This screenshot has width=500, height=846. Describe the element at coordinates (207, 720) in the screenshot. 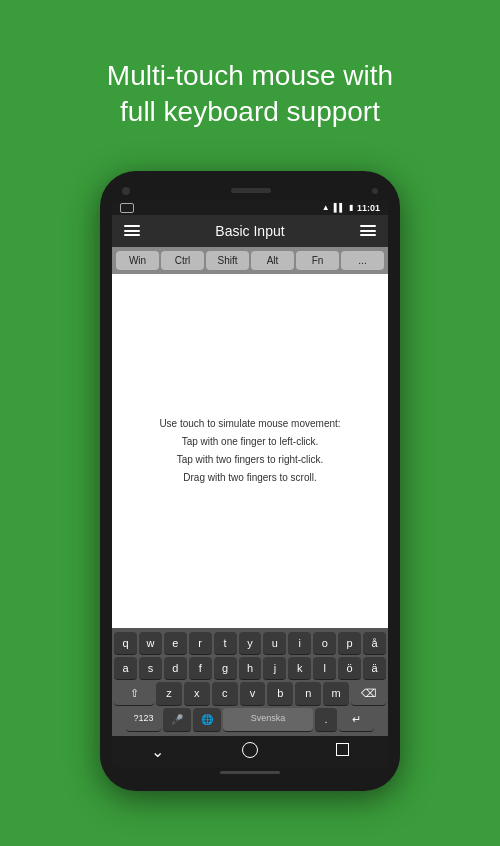

I see `globe-icon: 🌐` at that location.